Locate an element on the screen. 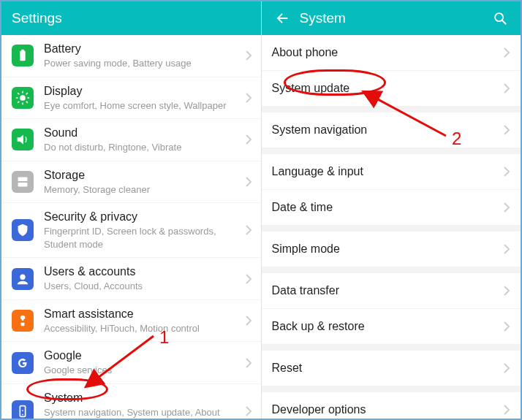 This screenshot has height=420, width=522. row-text: GoogleGoogle services is located at coordinates (142, 362).